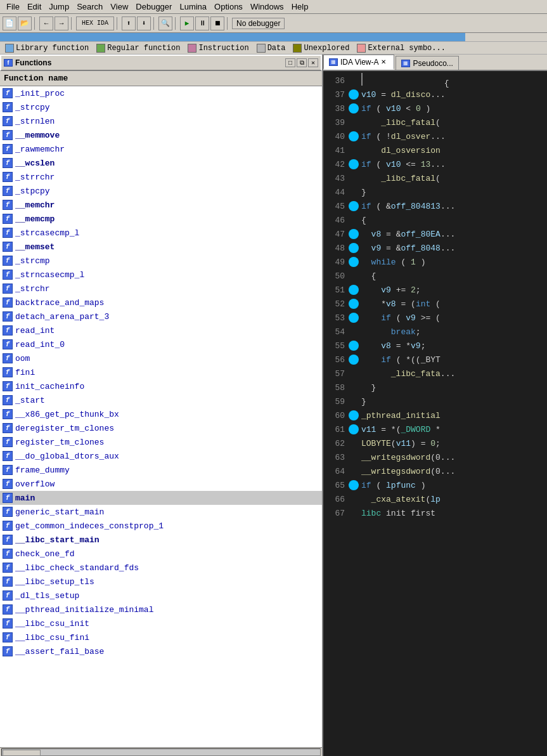 The height and width of the screenshot is (756, 547). What do you see at coordinates (228, 6) in the screenshot?
I see `menu-options: Options` at bounding box center [228, 6].